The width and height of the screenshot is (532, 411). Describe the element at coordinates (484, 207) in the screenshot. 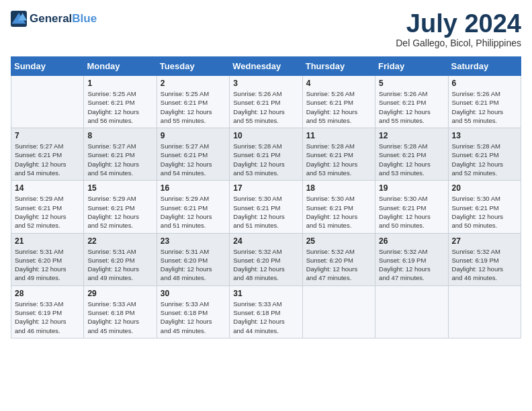

I see `calendar-cell: 20Sunrise: 5:30 AM Sunset: 6:21 PM Dayli…` at that location.